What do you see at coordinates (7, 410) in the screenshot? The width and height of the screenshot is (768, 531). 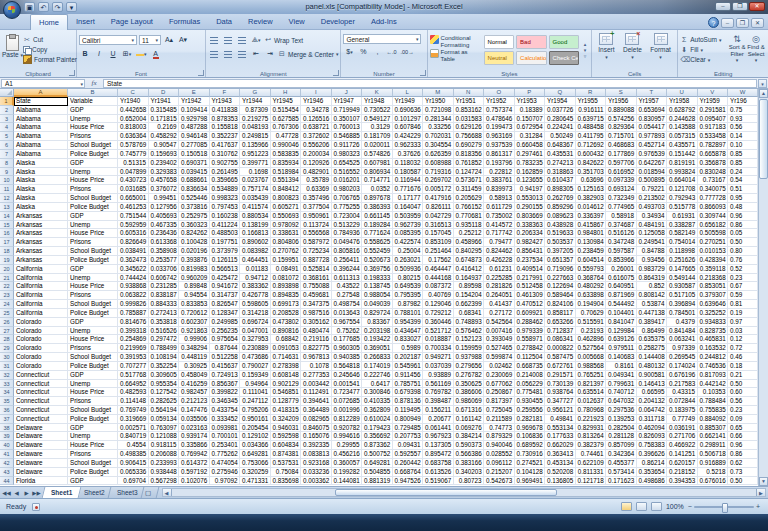 I see `row-header-36: 36` at bounding box center [7, 410].